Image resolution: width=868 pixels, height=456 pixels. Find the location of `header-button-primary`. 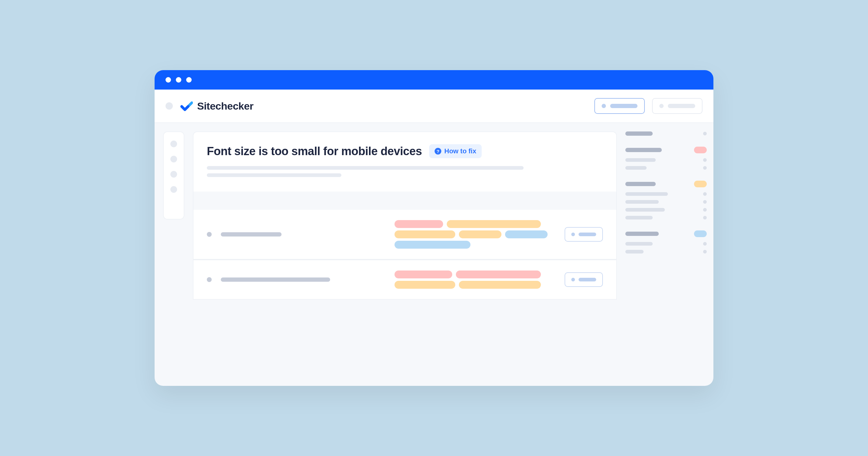

header-button-primary is located at coordinates (620, 106).